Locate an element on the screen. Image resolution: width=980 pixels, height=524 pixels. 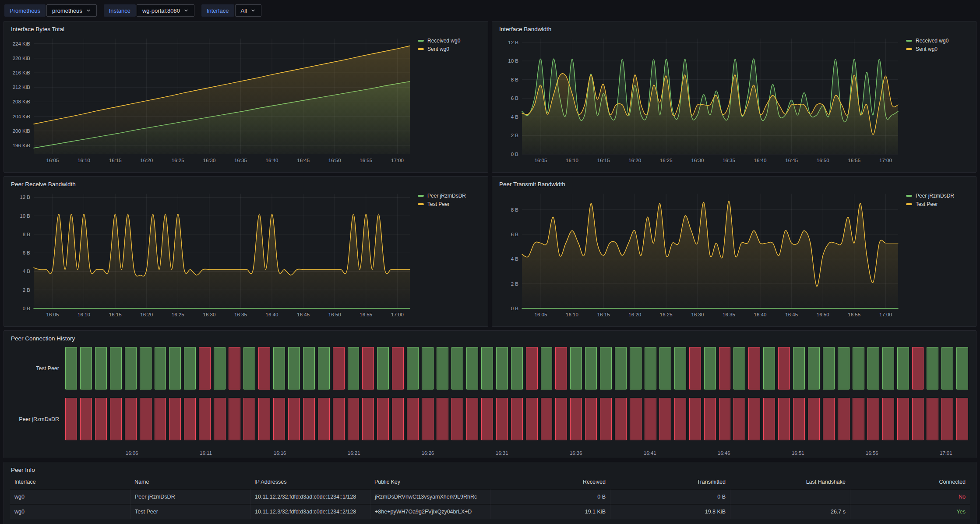
legend-label: Received wg0 is located at coordinates (932, 41).